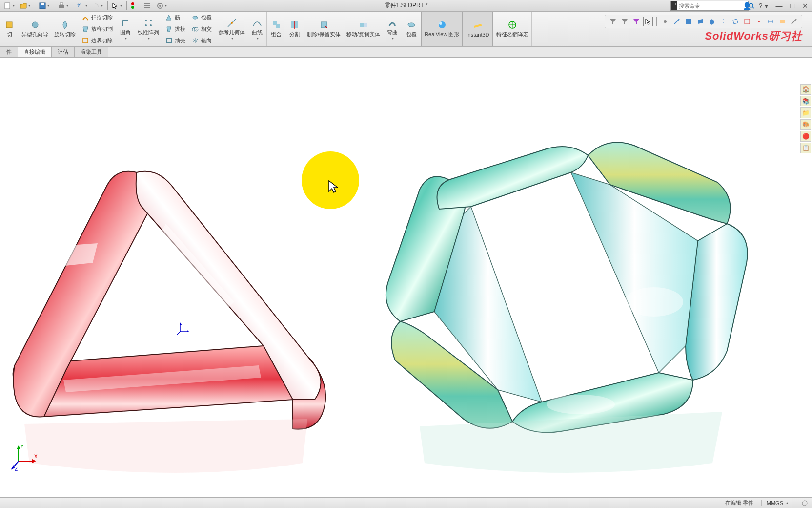 The image size is (812, 508). Describe the element at coordinates (792, 6) in the screenshot. I see `maximize-button: □` at that location.